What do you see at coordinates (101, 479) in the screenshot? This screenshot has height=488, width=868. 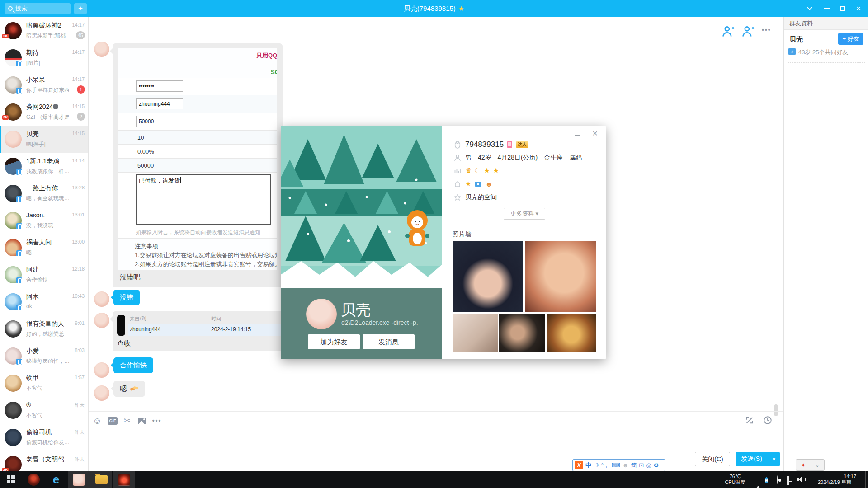 I see `taskbar-explorer-icon` at bounding box center [101, 479].